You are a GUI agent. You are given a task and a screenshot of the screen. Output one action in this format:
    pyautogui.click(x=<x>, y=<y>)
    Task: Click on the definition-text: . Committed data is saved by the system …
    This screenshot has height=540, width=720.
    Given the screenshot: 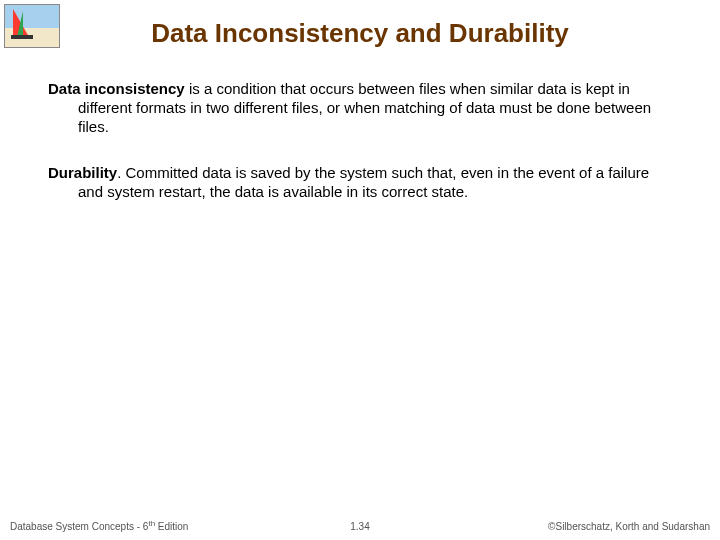 What is the action you would take?
    pyautogui.click(x=364, y=182)
    